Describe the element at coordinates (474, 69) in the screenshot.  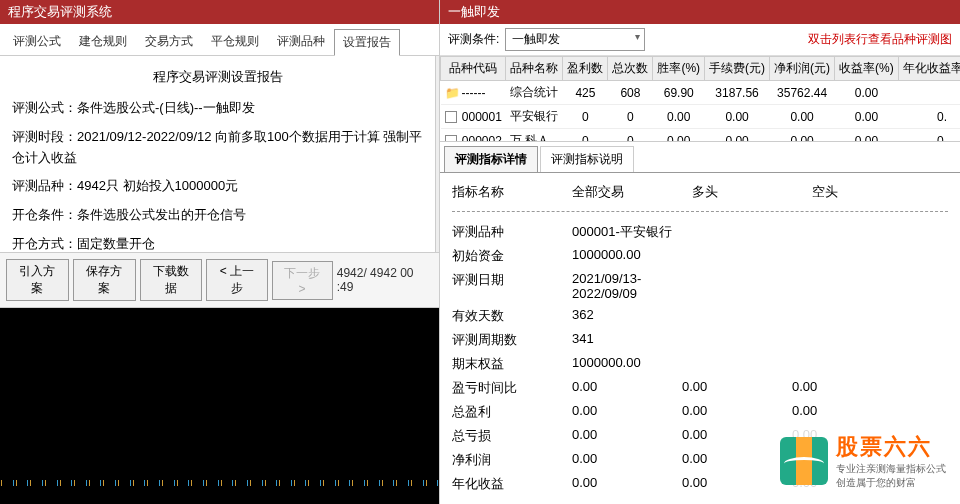
I see `table-header: 品种代码` at that location.